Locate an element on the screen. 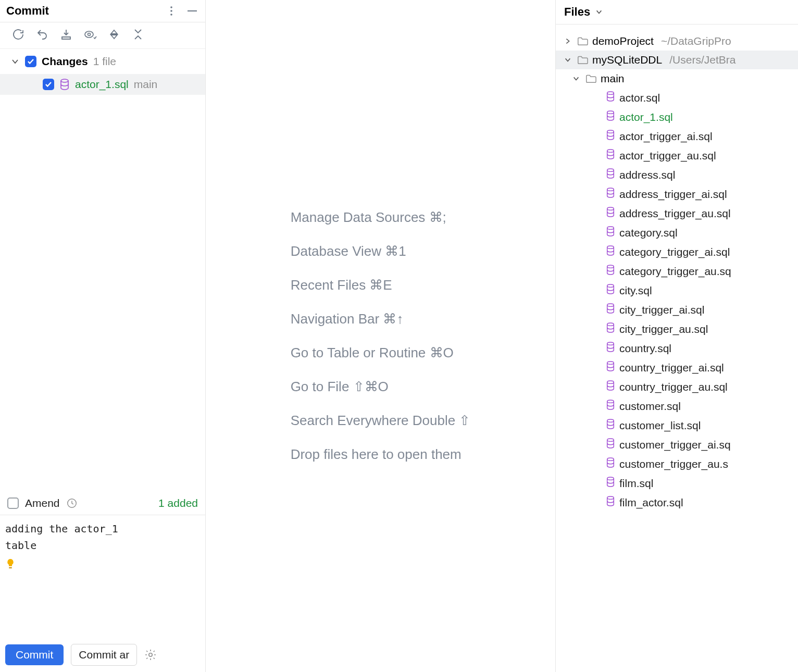  diff-icon is located at coordinates (90, 34).